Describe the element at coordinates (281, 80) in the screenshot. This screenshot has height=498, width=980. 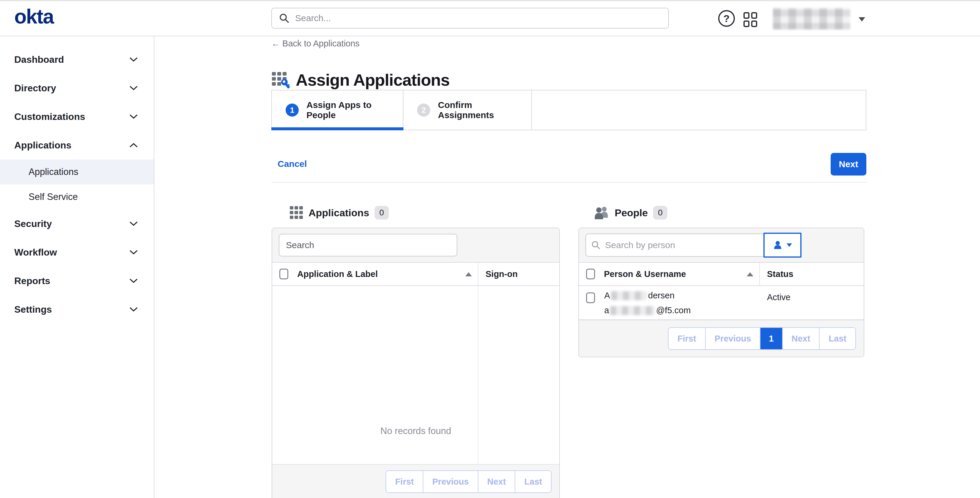
I see `assign-applications-icon` at that location.